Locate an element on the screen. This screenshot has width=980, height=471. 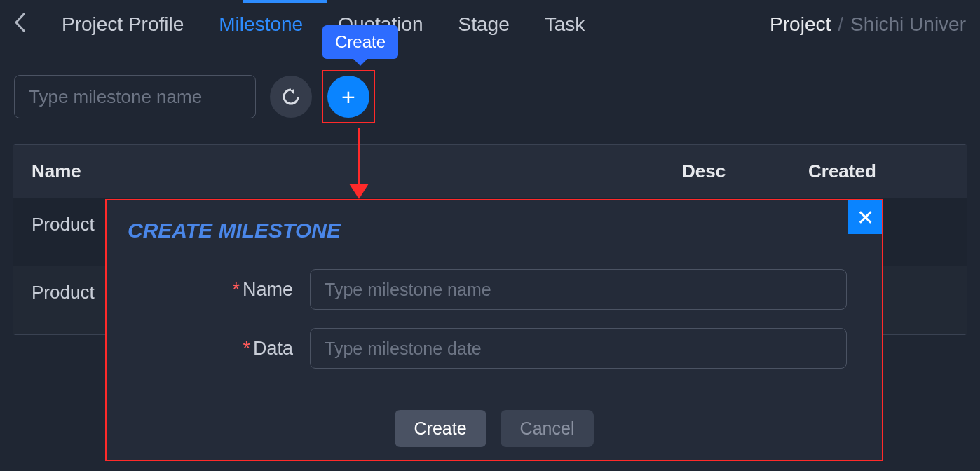
milestone-search-input is located at coordinates (135, 97).